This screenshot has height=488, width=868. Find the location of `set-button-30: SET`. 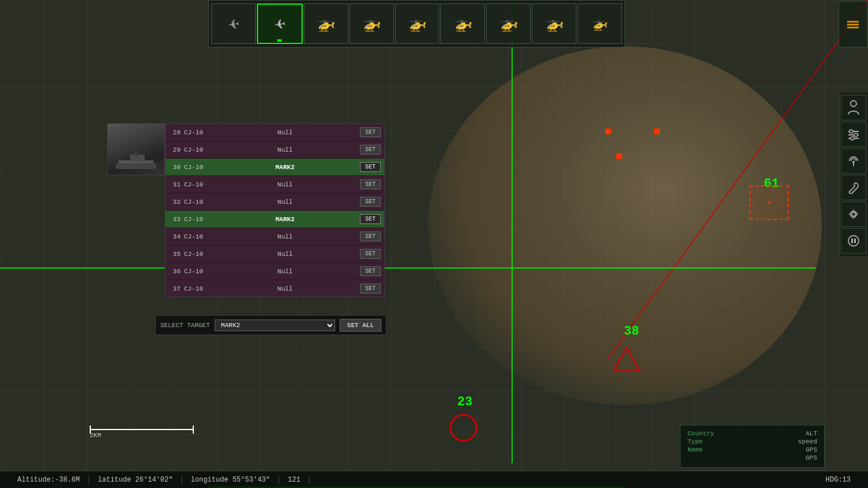

set-button-30: SET is located at coordinates (370, 167).